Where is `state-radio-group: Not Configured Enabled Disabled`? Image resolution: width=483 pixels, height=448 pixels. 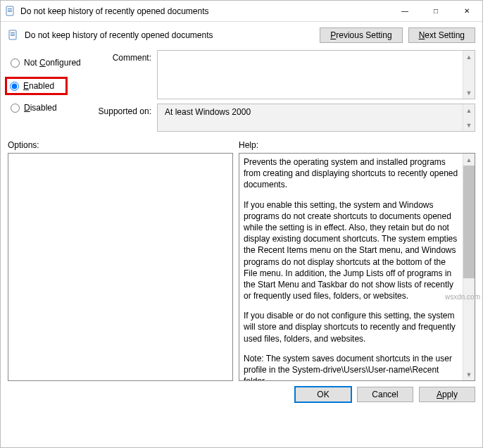 state-radio-group: Not Configured Enabled Disabled is located at coordinates (51, 93).